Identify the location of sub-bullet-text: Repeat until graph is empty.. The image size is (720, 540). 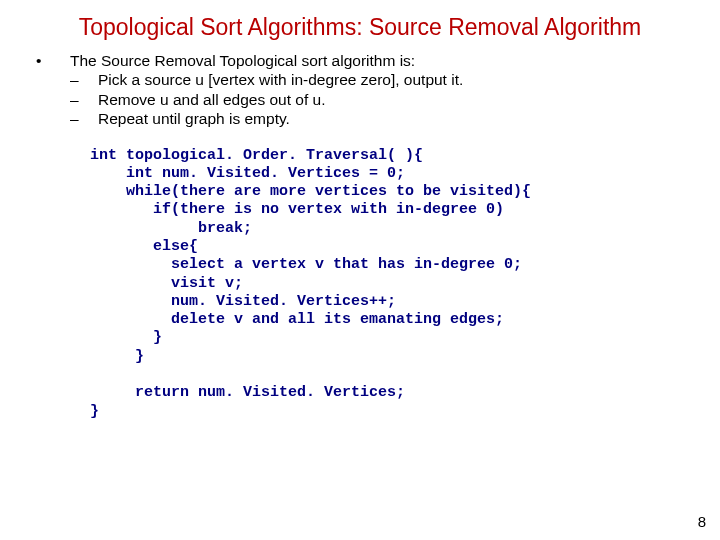
(394, 118).